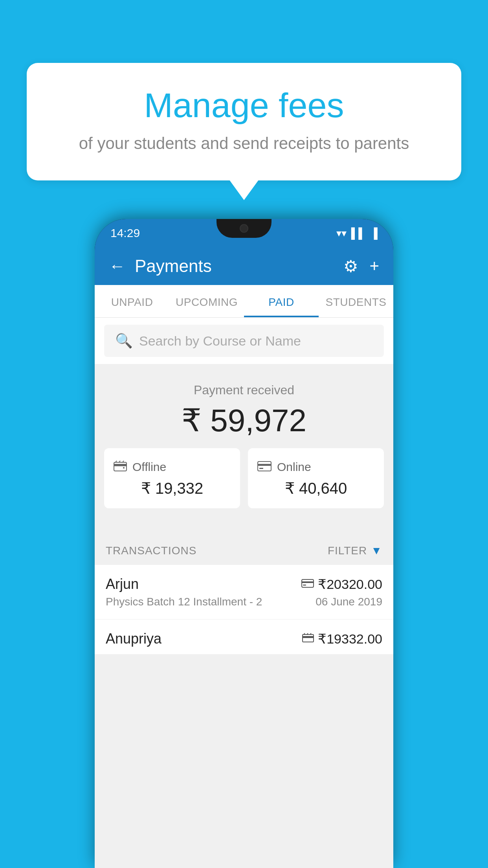 The width and height of the screenshot is (488, 868). I want to click on wifi-icon: ▾▾, so click(341, 234).